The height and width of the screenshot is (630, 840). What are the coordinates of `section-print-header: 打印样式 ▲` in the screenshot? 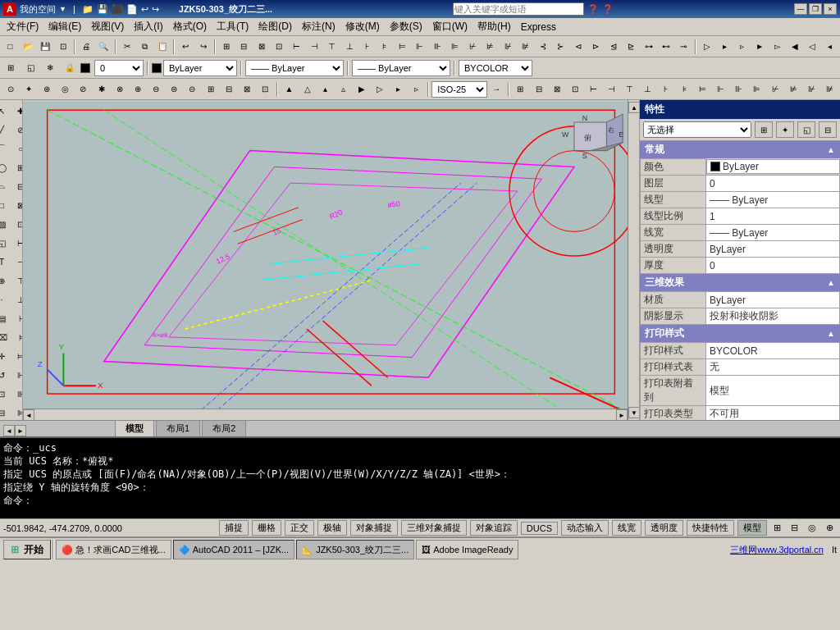 It's located at (740, 333).